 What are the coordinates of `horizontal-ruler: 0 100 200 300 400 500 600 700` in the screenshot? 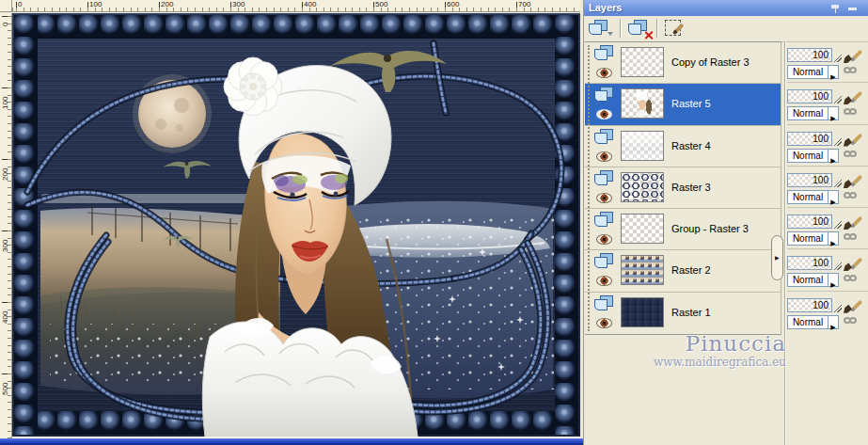 It's located at (296, 6).